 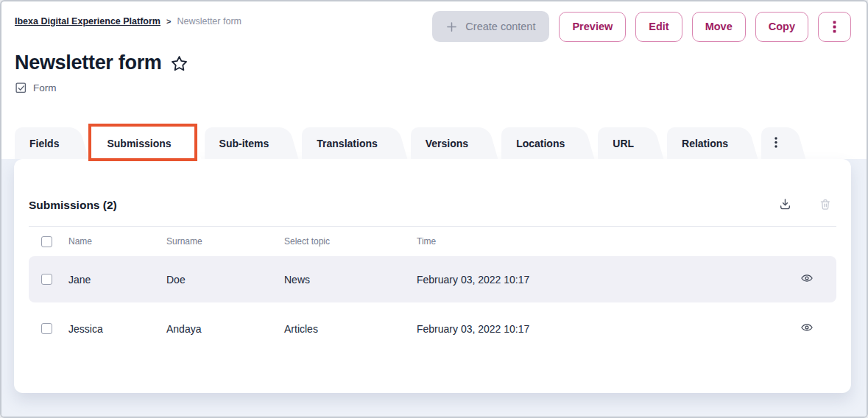 What do you see at coordinates (350, 329) in the screenshot?
I see `cell-topic: Articles` at bounding box center [350, 329].